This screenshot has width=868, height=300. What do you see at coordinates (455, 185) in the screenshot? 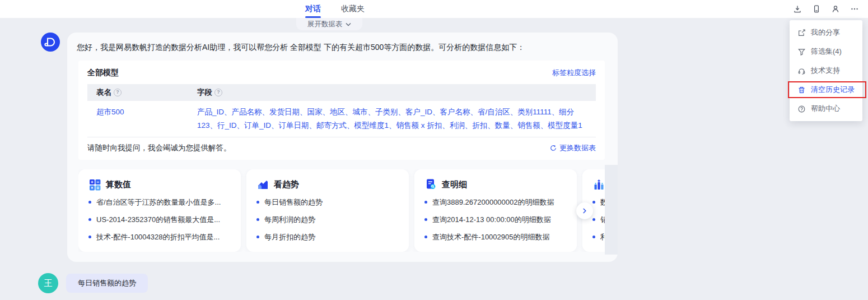
I see `suggestion-card-title: 查明细` at bounding box center [455, 185].